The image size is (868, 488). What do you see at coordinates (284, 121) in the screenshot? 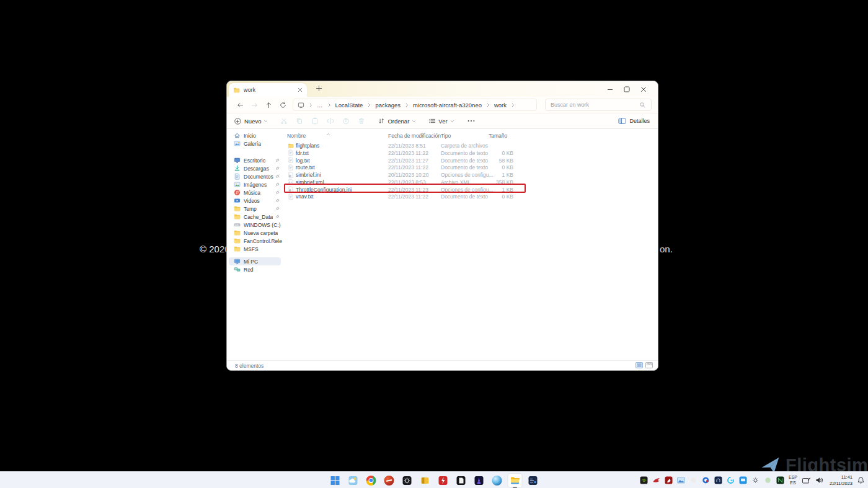
I see `cut-icon` at bounding box center [284, 121].